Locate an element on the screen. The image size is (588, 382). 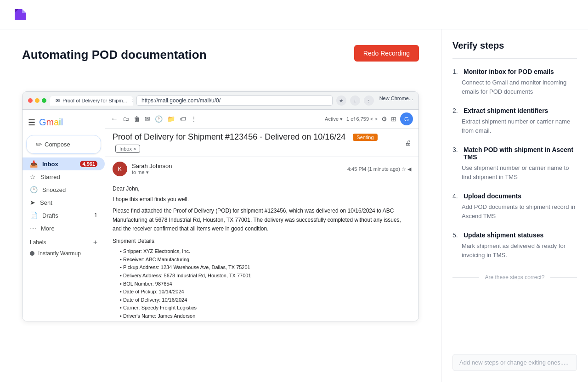
sender-info: Sarah Johnson to me ▾ is located at coordinates (237, 169).